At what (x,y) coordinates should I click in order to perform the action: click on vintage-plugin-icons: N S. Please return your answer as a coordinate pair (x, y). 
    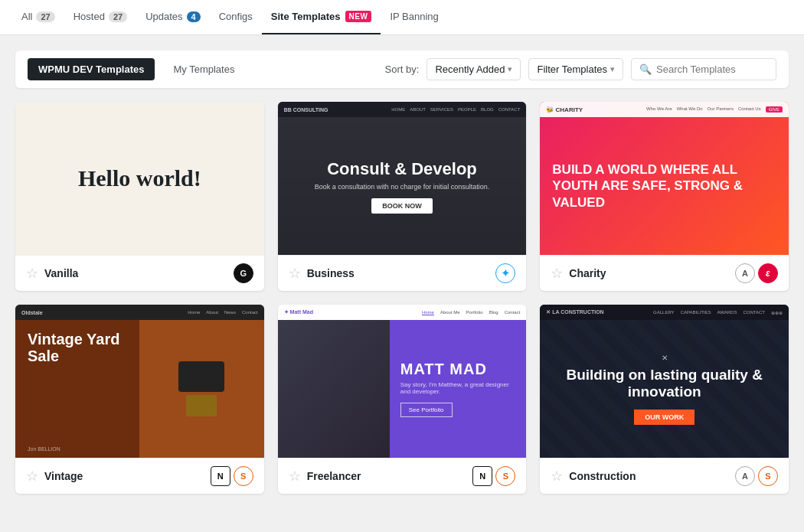
    Looking at the image, I should click on (232, 476).